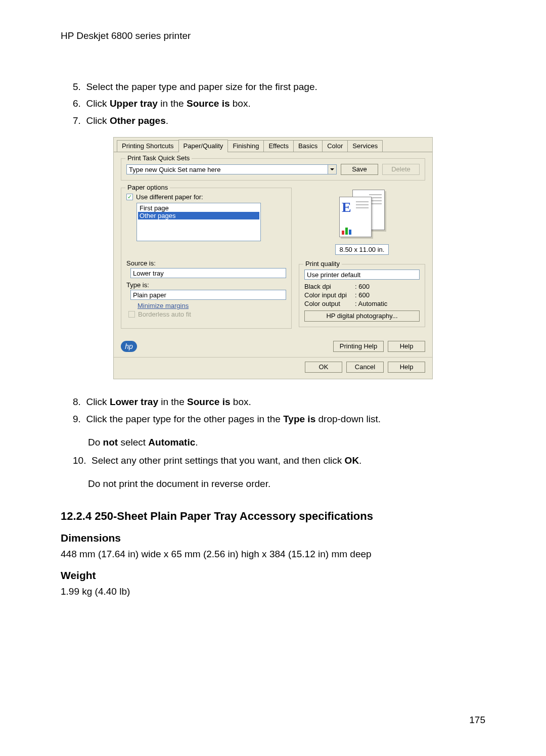 Image resolution: width=546 pixels, height=756 pixels. What do you see at coordinates (206, 285) in the screenshot?
I see `type-label: Type is:` at bounding box center [206, 285].